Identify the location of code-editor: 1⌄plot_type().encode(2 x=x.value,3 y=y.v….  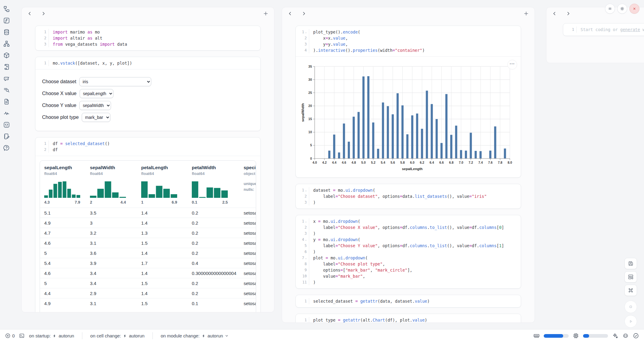
(408, 41).